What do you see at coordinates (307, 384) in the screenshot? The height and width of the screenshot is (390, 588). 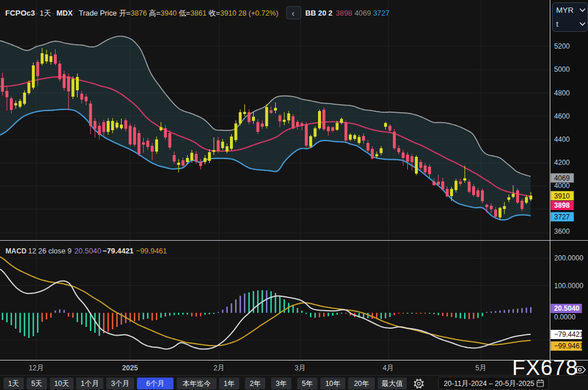 I see `svg-text: 5年` at bounding box center [307, 384].